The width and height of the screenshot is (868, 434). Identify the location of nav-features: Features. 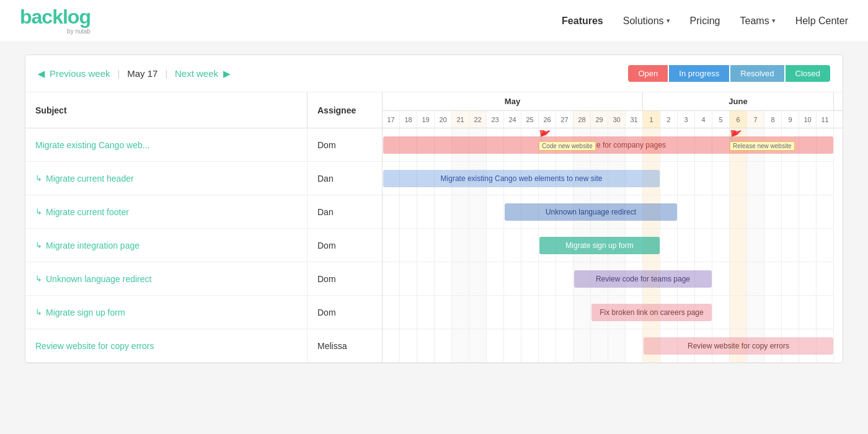
(583, 21).